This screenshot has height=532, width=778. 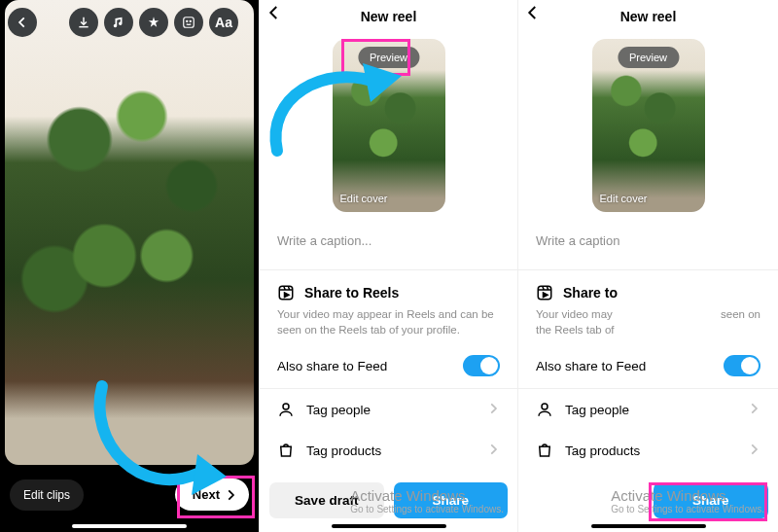 I want to click on caption-input: Write a caption..., so click(x=389, y=243).